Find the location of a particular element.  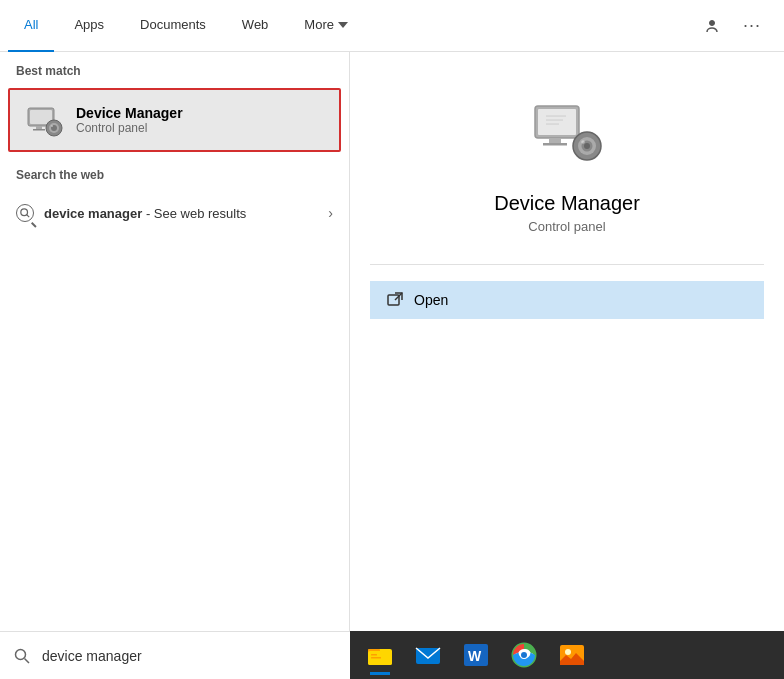

web-search-arrow-icon: › is located at coordinates (330, 213).